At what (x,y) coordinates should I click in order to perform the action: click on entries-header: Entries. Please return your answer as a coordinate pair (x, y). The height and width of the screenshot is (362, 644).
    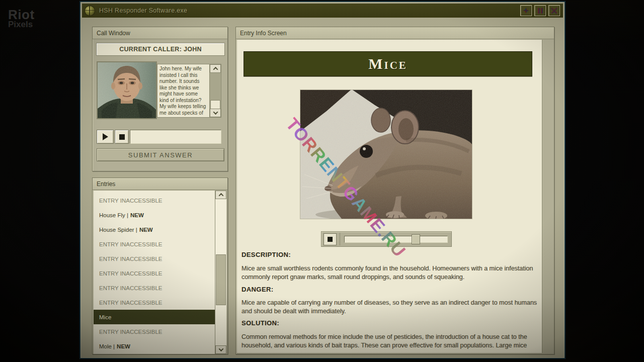
    Looking at the image, I should click on (160, 184).